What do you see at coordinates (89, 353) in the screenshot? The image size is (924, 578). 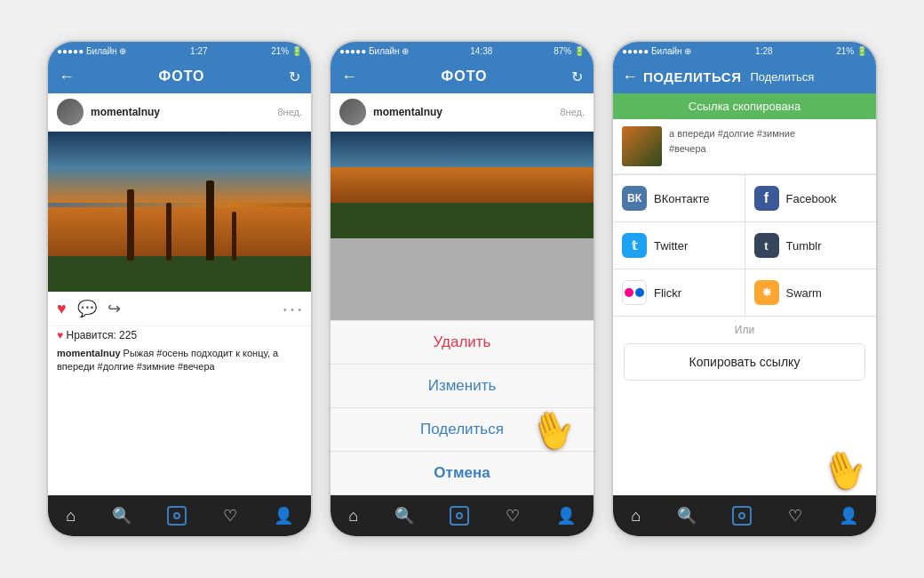 I see `caption-username-1: momentalnuy` at bounding box center [89, 353].